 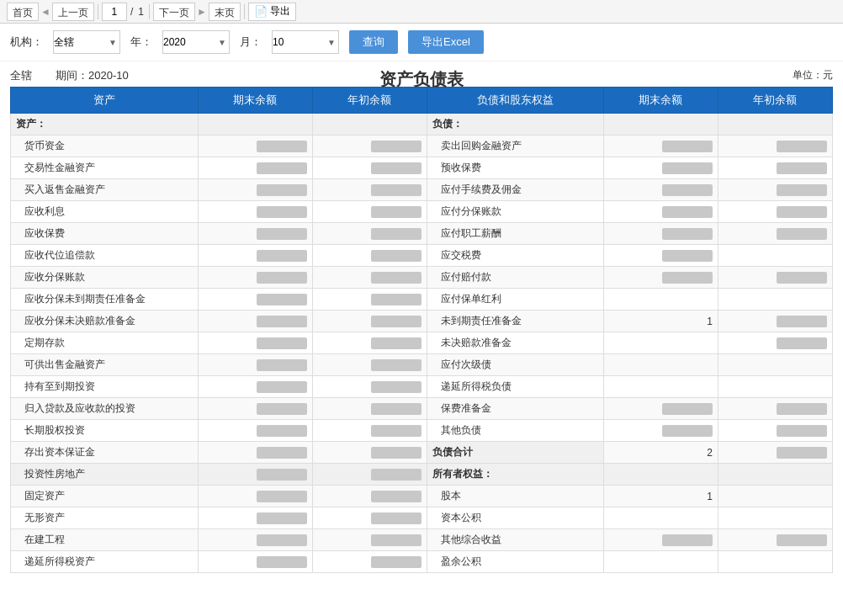 What do you see at coordinates (104, 453) in the screenshot?
I see `asset-cell: 存出资本保证金` at bounding box center [104, 453].